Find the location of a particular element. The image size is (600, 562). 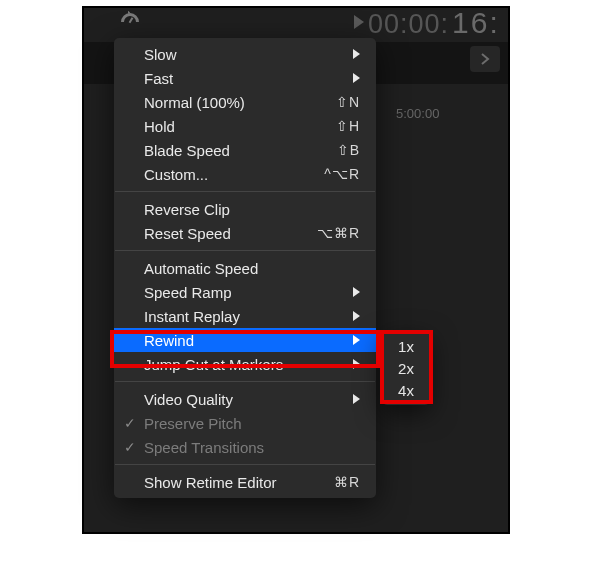

timecode-large: 16: is located at coordinates (476, 22).